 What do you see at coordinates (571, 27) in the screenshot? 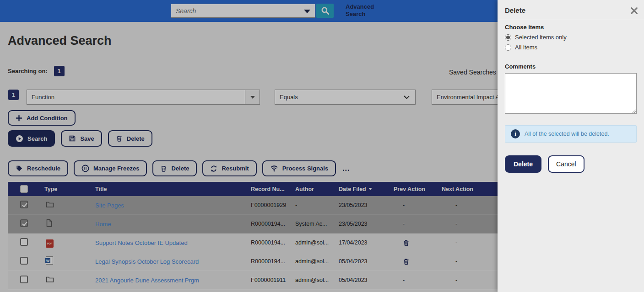
I see `choose-items-label: Choose items` at bounding box center [571, 27].